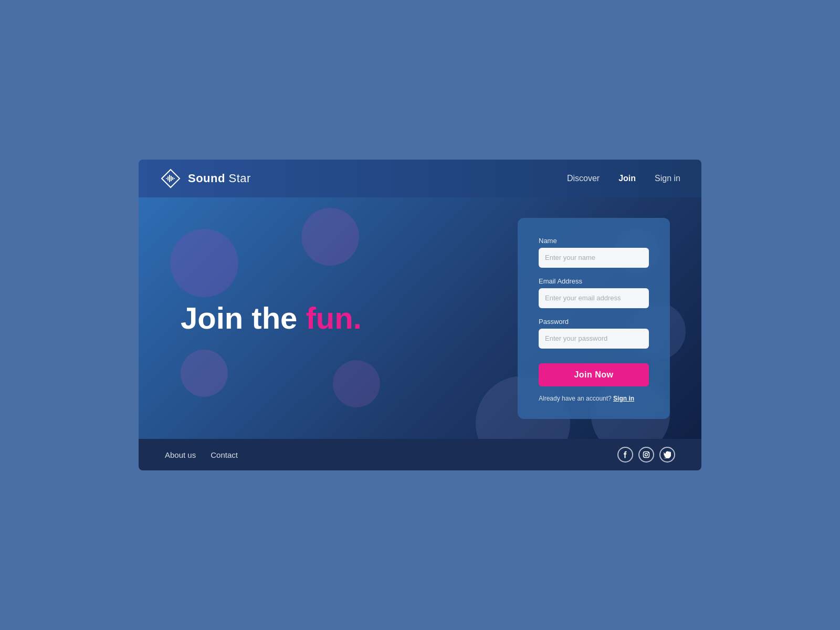  Describe the element at coordinates (219, 178) in the screenshot. I see `logo-text: Sound Star` at that location.